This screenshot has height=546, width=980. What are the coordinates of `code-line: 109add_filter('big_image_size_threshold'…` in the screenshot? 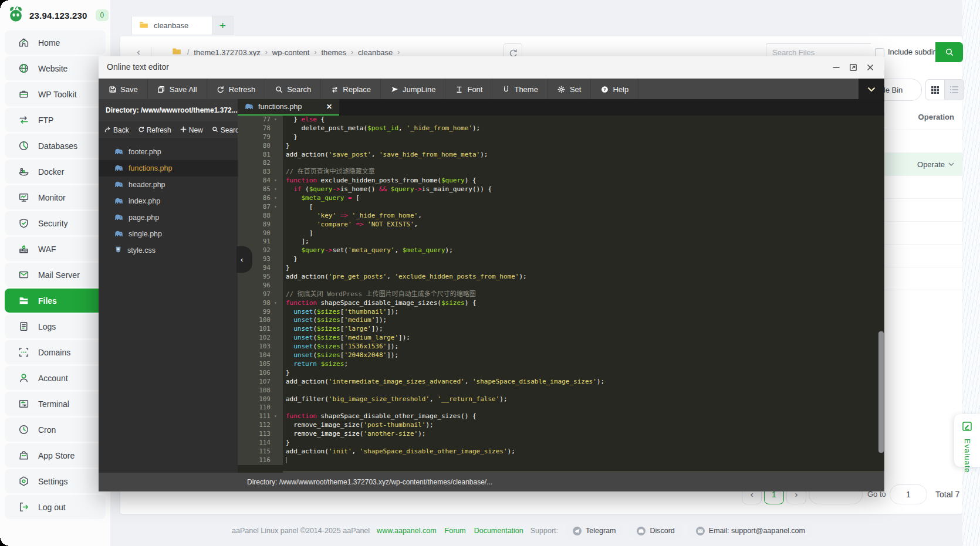 It's located at (561, 400).